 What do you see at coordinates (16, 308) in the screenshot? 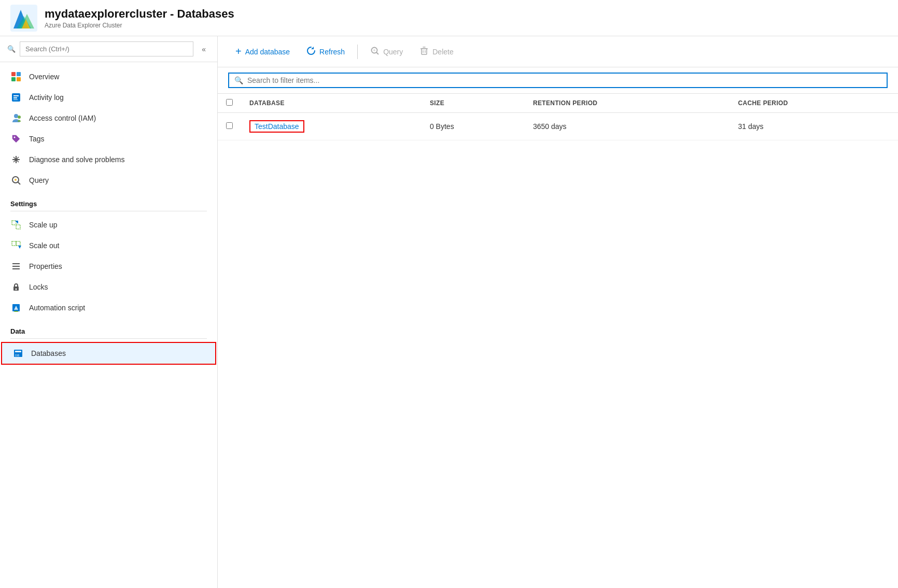
I see `automation-script-icon` at bounding box center [16, 308].